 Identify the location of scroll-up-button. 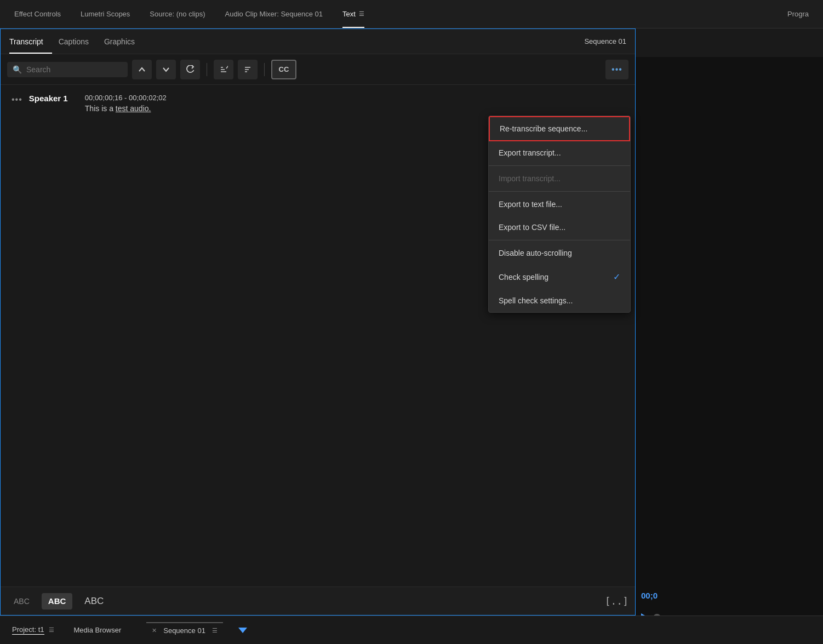
(142, 70).